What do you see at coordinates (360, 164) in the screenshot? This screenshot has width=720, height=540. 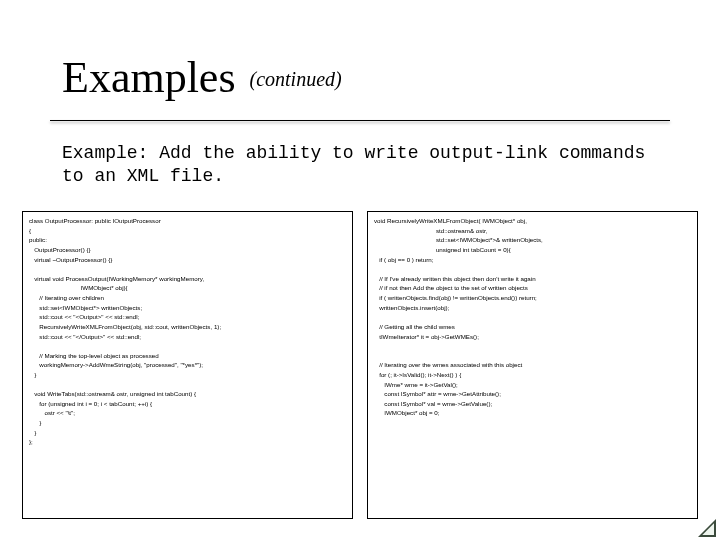 I see `example-description: Example: Add the ability to write output…` at bounding box center [360, 164].